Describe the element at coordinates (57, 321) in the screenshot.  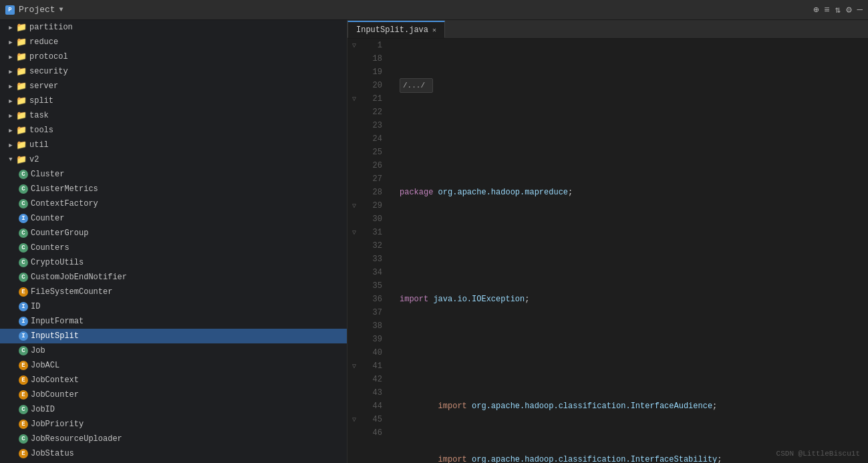
I see `sidebar-item-label: InputFormat` at that location.